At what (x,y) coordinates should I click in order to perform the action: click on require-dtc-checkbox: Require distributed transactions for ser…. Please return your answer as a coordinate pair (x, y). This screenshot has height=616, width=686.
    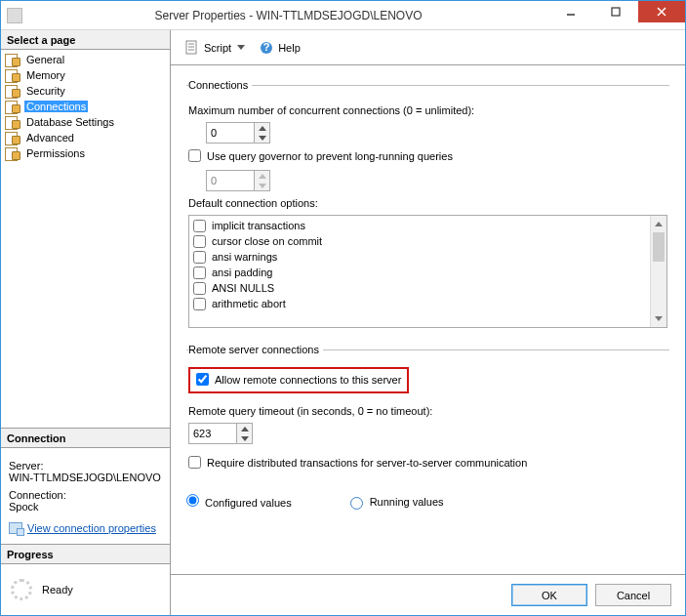
    Looking at the image, I should click on (357, 463).